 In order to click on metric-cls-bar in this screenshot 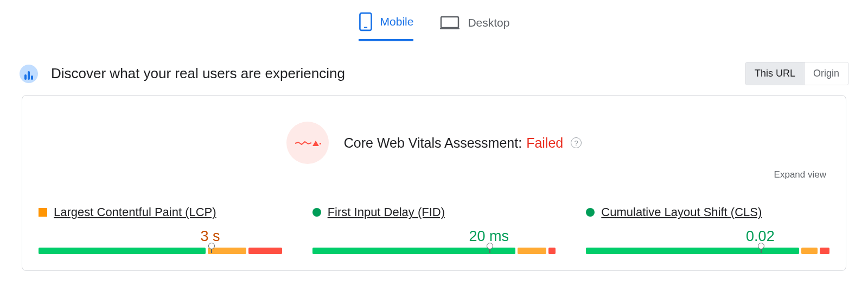, I will do `click(707, 251)`.